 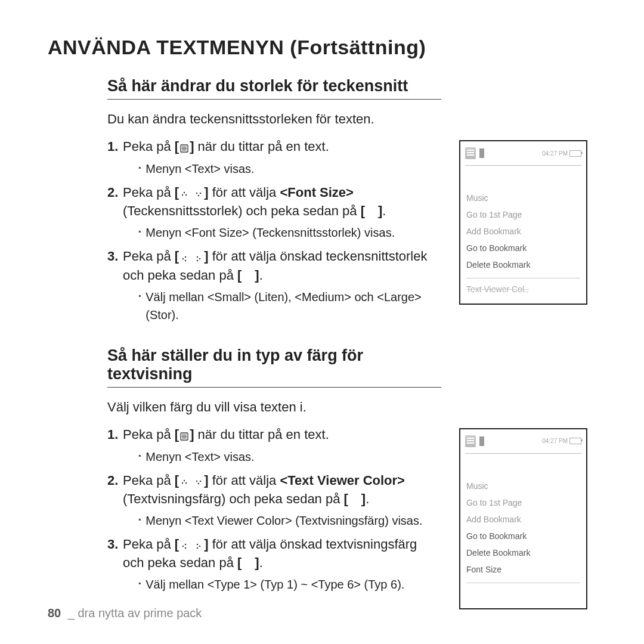 What do you see at coordinates (524, 222) in the screenshot?
I see `device-illustration-1: 04:27 PM Music Go to 1st Page Add Bookma…` at bounding box center [524, 222].